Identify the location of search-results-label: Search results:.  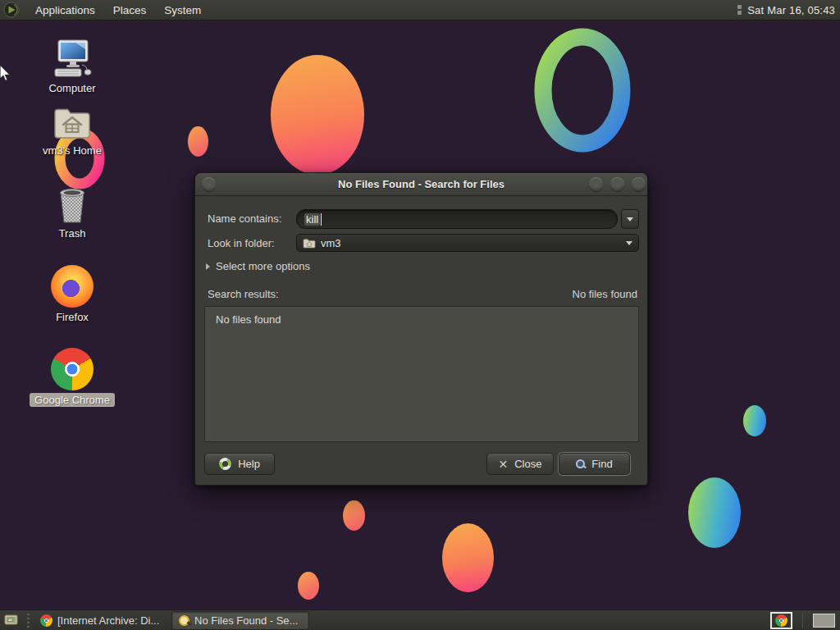
(243, 294).